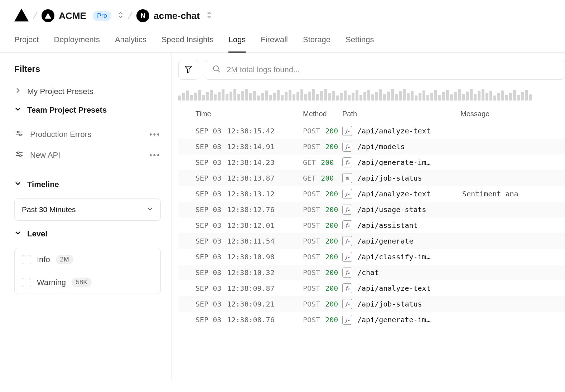 This screenshot has width=565, height=392. Describe the element at coordinates (87, 210) in the screenshot. I see `timeline-select: Past 30 Minutes` at that location.